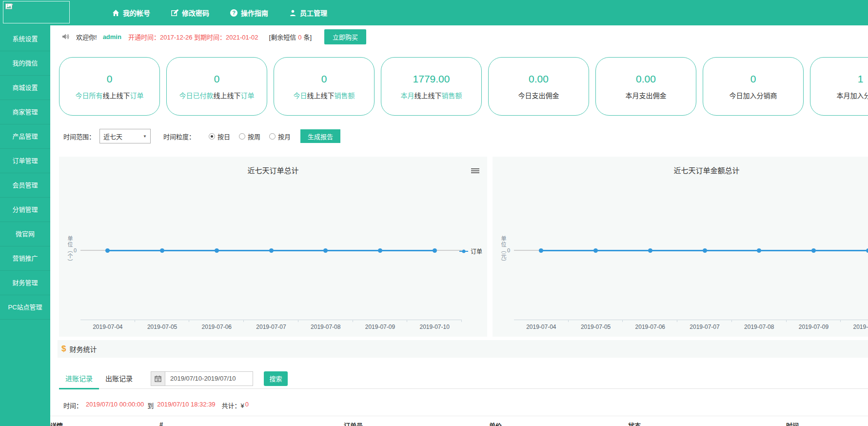 Image resolution: width=868 pixels, height=426 pixels. What do you see at coordinates (814, 327) in the screenshot?
I see `x-axis-tick-label: 2019-07-09` at bounding box center [814, 327].